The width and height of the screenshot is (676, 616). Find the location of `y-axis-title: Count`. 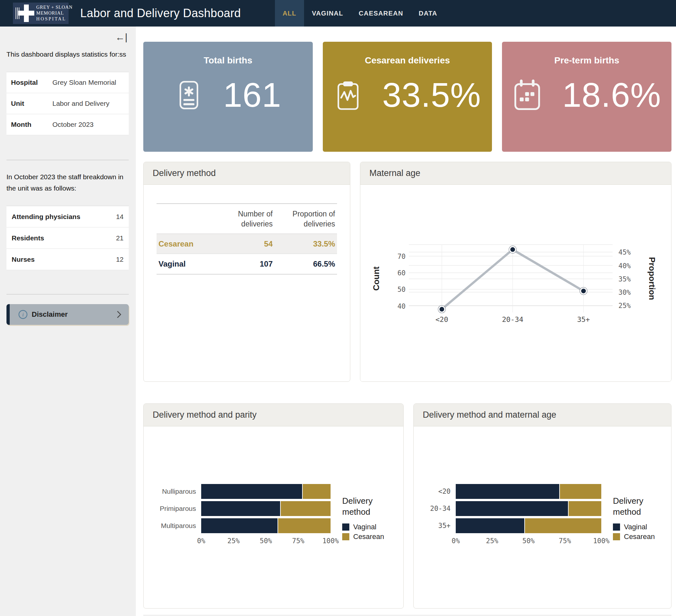

y-axis-title: Count is located at coordinates (376, 278).